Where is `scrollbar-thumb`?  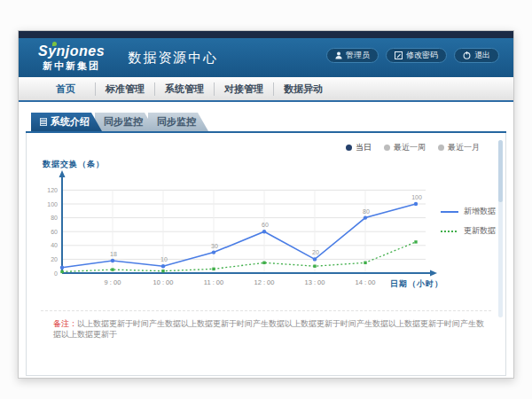
scrollbar-thumb is located at coordinates (500, 171).